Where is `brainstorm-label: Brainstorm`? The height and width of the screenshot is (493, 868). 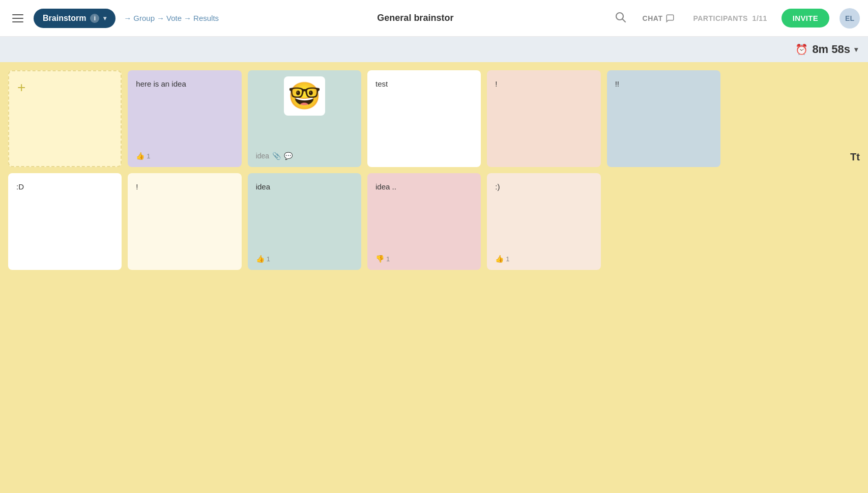 brainstorm-label: Brainstorm is located at coordinates (64, 18).